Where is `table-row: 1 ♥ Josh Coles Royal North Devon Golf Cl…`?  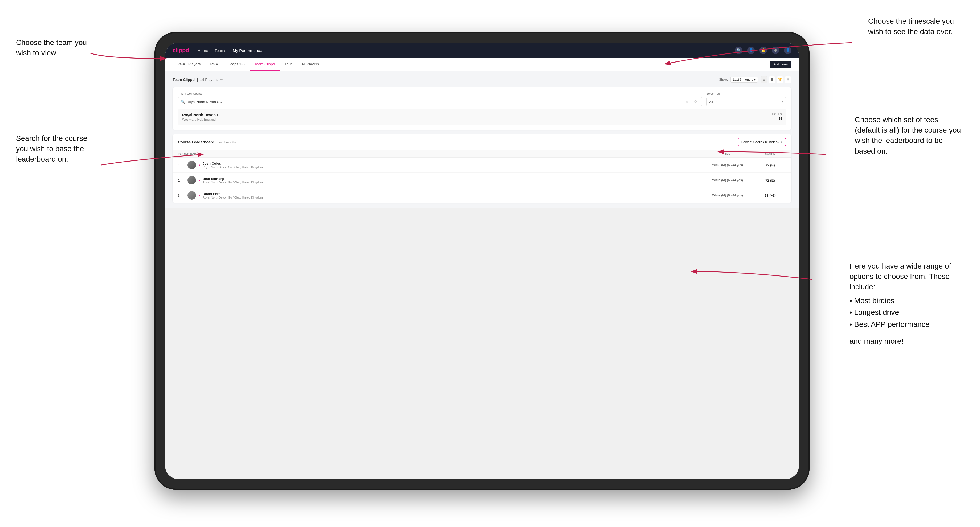
table-row: 1 ♥ Josh Coles Royal North Devon Golf Cl… is located at coordinates (482, 165).